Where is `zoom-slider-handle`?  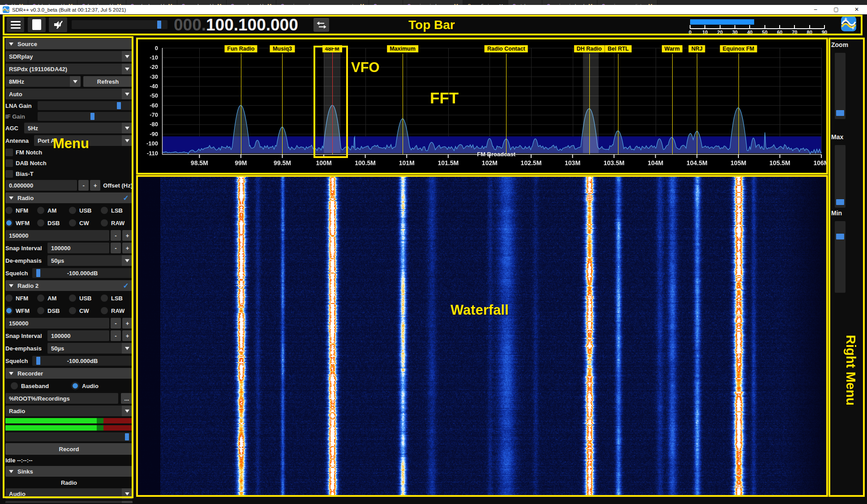
zoom-slider-handle is located at coordinates (840, 113).